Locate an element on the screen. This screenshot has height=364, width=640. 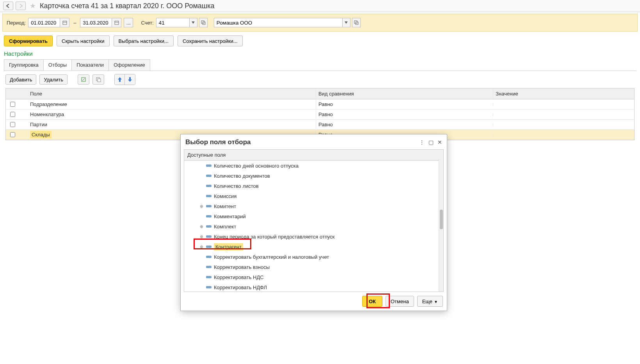
row-field: Партии is located at coordinates (172, 125).